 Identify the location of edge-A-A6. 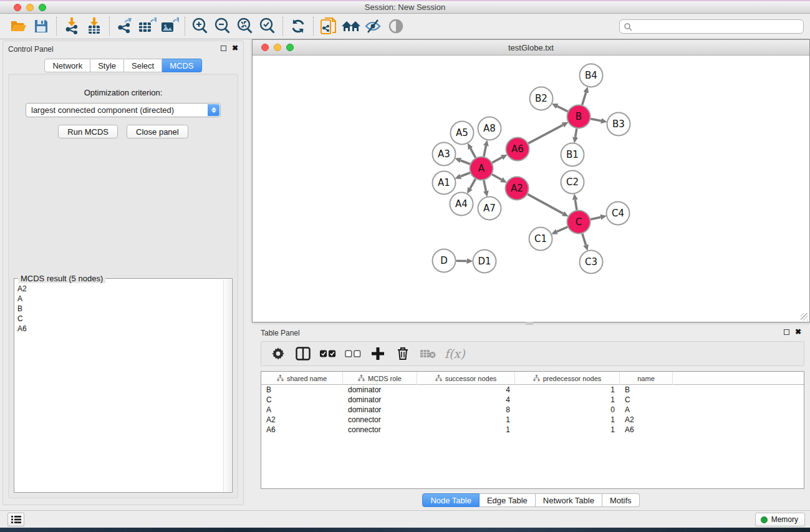
(497, 160).